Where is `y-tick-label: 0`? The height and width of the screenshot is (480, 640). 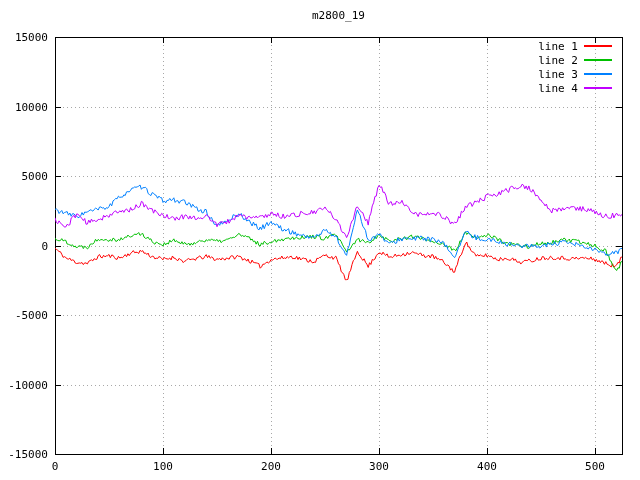 y-tick-label: 0 is located at coordinates (24, 246).